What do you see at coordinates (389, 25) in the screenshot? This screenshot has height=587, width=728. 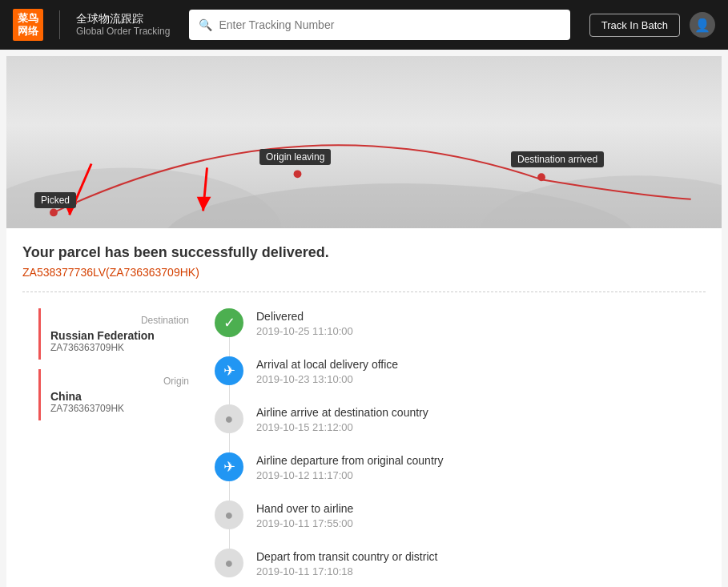 I see `search-input` at bounding box center [389, 25].